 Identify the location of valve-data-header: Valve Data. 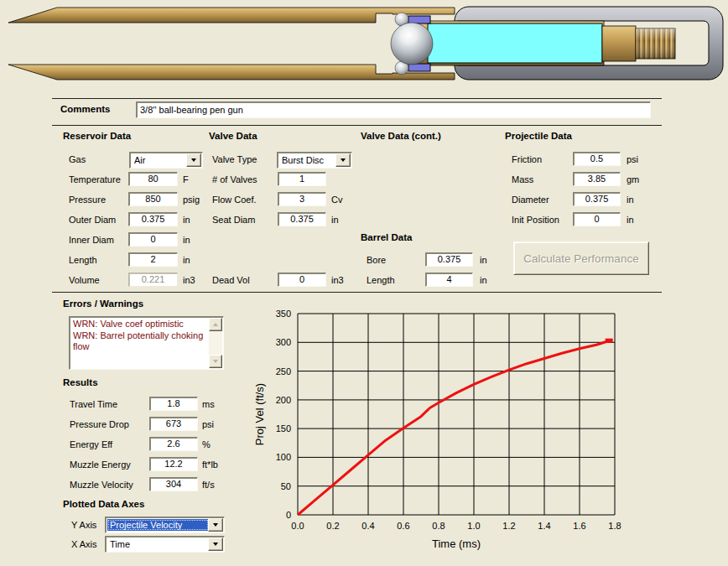
(233, 136).